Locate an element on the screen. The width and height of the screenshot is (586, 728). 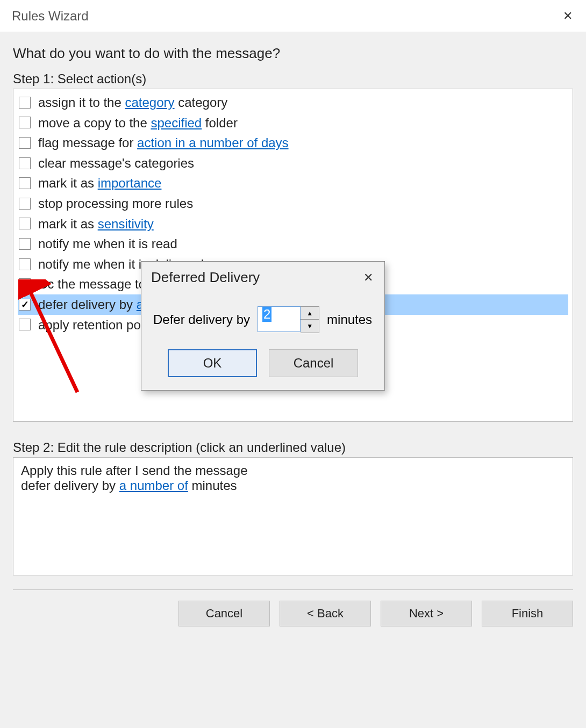
page-heading: What do you want to do with the message? is located at coordinates (293, 54).